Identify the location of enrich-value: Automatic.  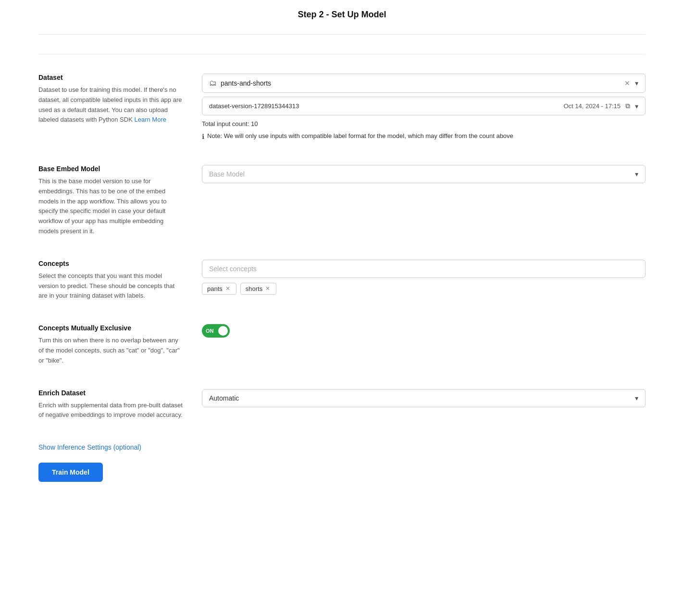
(224, 398).